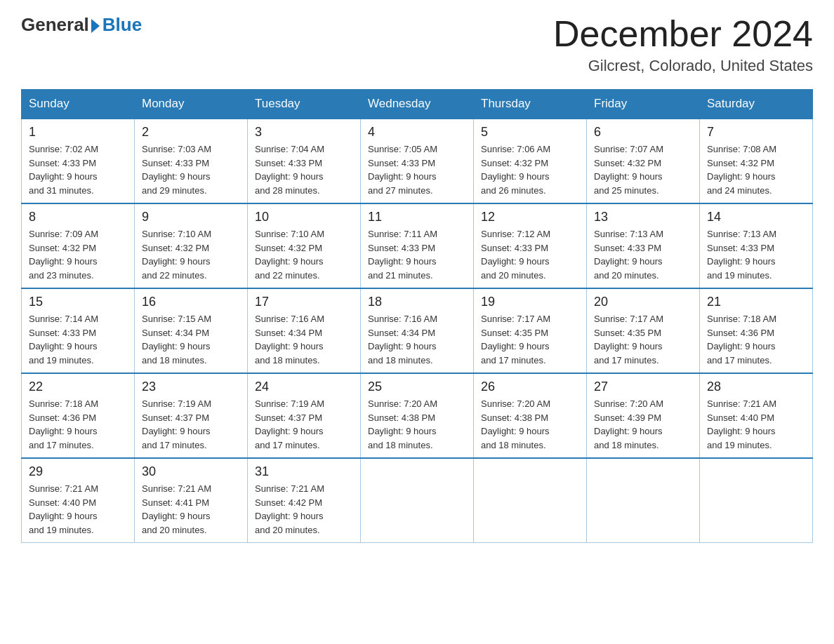 The width and height of the screenshot is (834, 644). I want to click on calendar-week-row: 1 Sunrise: 7:02 AM Sunset: 4:33 PM Dayli…, so click(417, 161).